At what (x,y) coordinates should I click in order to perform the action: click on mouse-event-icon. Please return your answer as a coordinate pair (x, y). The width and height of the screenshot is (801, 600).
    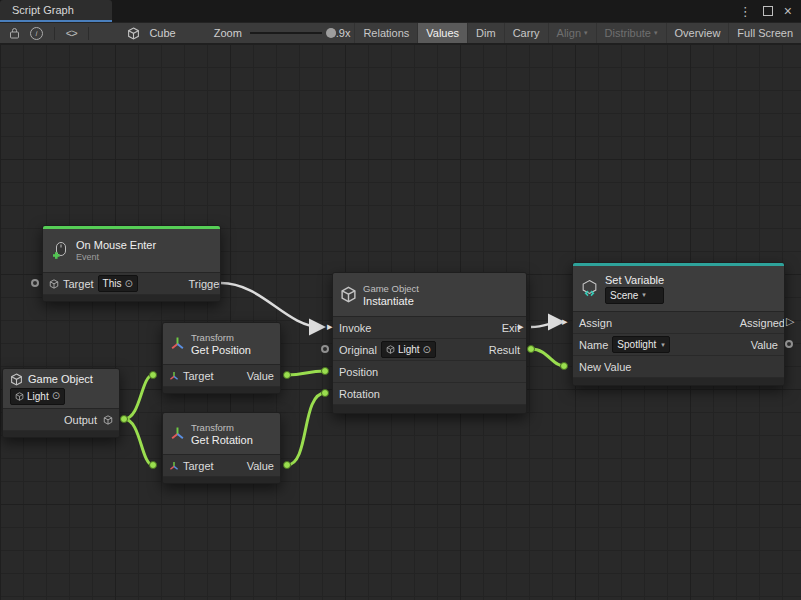
    Looking at the image, I should click on (60, 251).